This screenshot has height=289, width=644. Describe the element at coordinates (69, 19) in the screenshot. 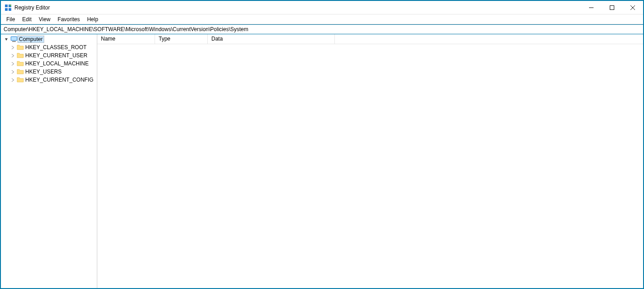

I see `menu-favorites: Favorites` at that location.